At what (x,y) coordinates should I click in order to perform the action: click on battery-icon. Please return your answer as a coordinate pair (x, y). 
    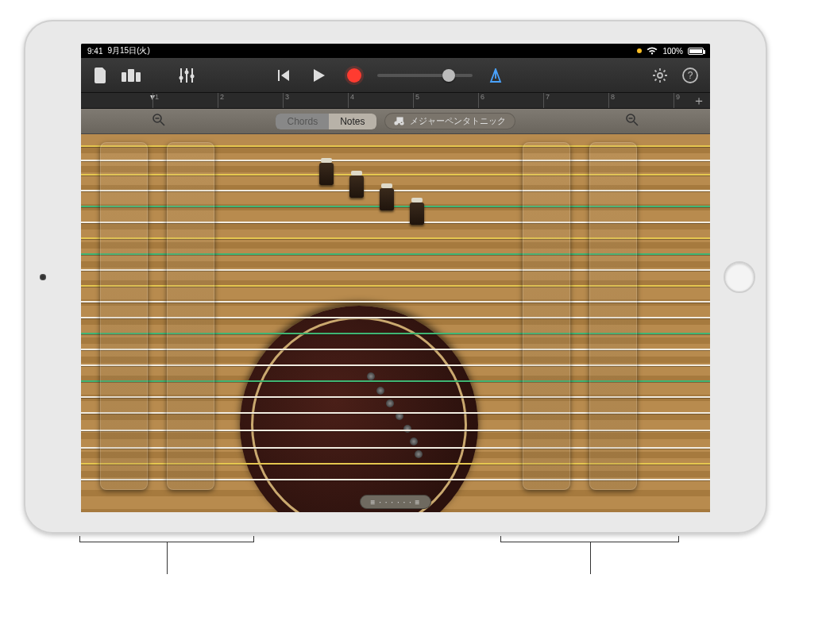
    Looking at the image, I should click on (696, 51).